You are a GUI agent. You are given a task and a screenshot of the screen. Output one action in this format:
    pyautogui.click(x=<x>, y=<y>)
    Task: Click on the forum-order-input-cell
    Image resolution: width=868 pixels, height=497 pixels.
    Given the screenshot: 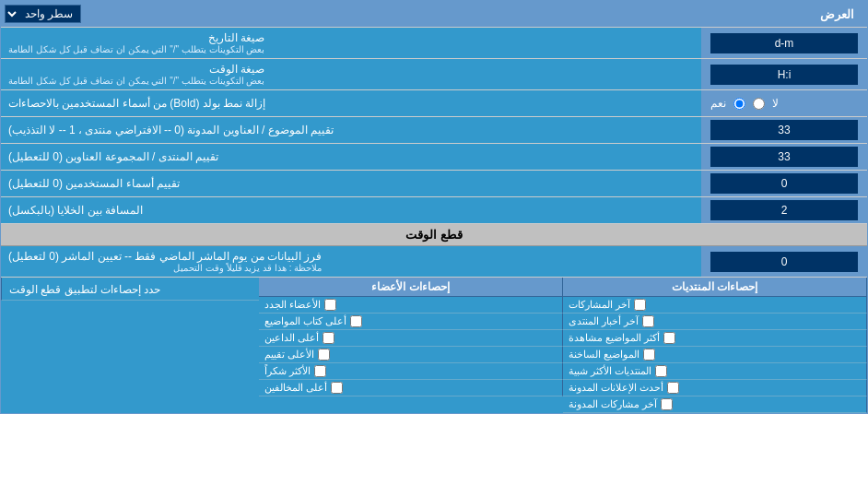 What is the action you would take?
    pyautogui.click(x=784, y=157)
    